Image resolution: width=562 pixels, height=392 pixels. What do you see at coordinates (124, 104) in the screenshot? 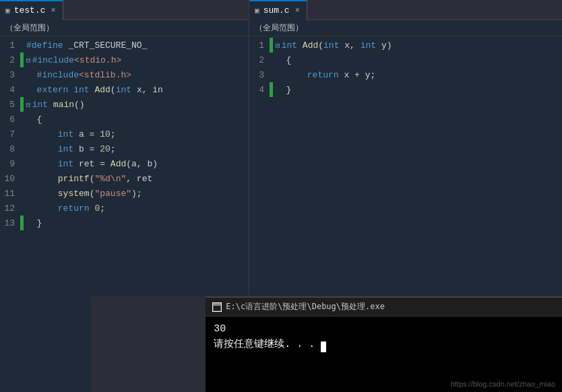
I see `code-line: 5 ⊟int main()` at bounding box center [124, 104].